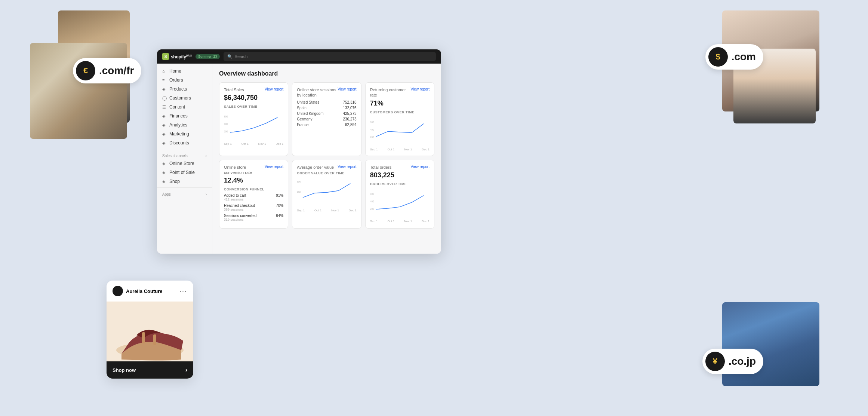  Describe the element at coordinates (390, 93) in the screenshot. I see `card-label-returning: Returning customer rate` at that location.